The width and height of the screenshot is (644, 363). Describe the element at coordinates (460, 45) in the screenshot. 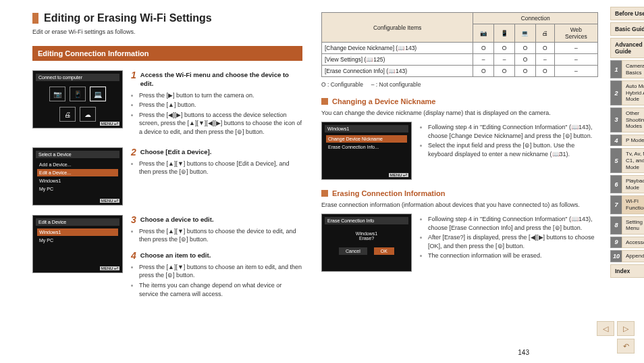

I see `config-table: Configurable Items Connection 📷 📱 💻 🖨 We…` at that location.